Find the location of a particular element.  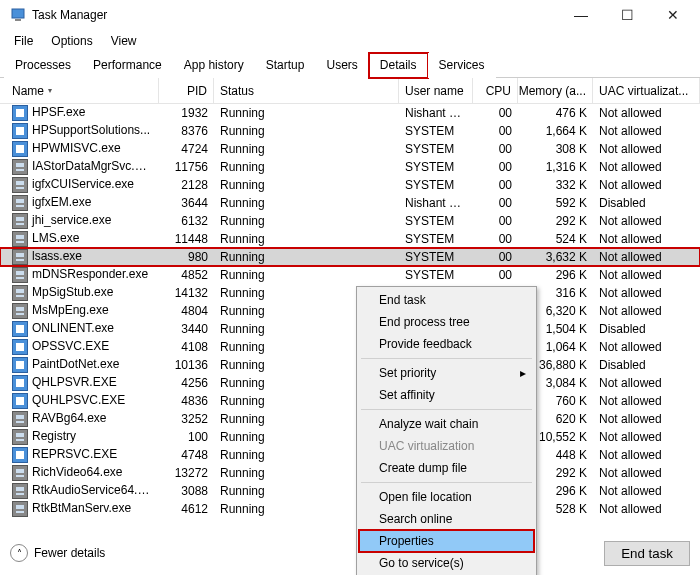

chevron-up-icon: ˄ is located at coordinates (19, 553).